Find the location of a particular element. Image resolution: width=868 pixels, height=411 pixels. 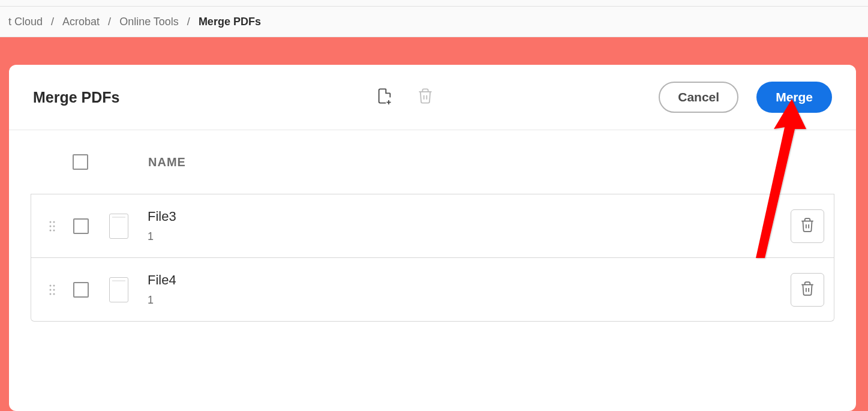

header-icons is located at coordinates (389, 97).